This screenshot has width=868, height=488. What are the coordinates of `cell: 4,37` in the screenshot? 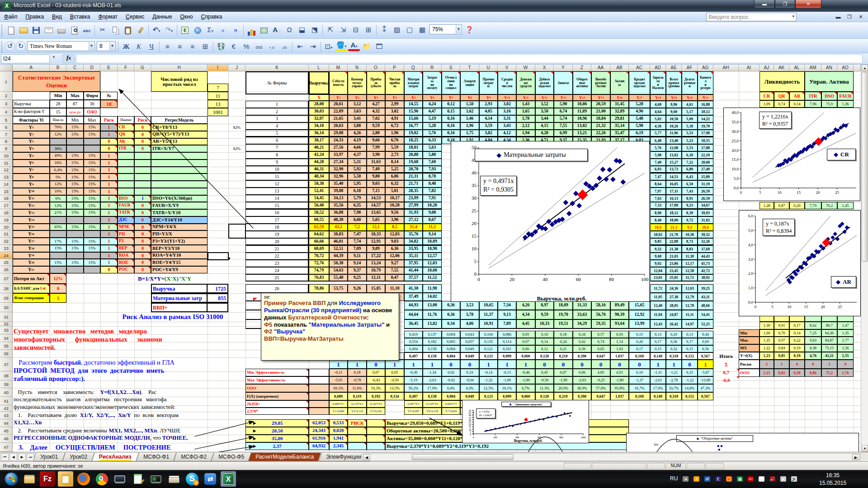 It's located at (357, 155).